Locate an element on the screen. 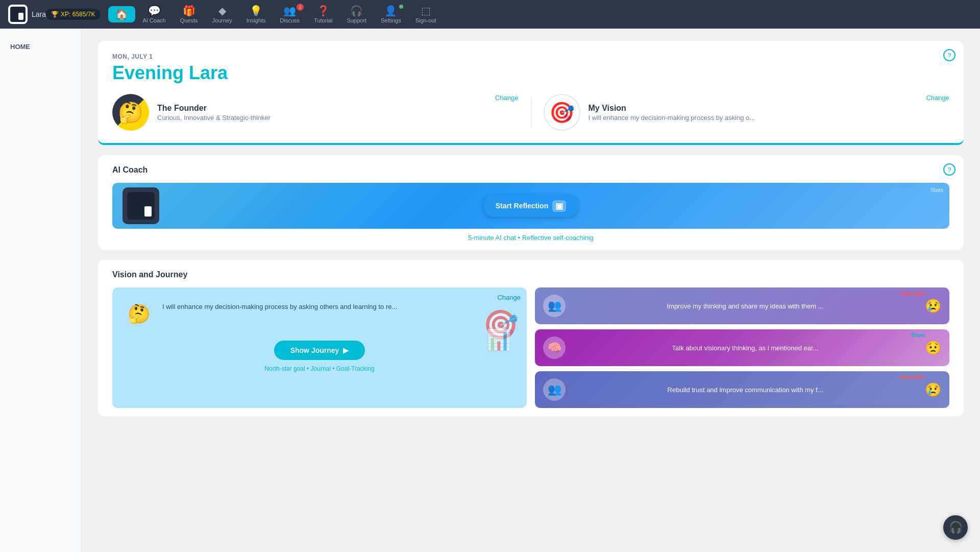 Image resolution: width=980 pixels, height=552 pixels. headphone-float-button: 🎧 is located at coordinates (955, 527).